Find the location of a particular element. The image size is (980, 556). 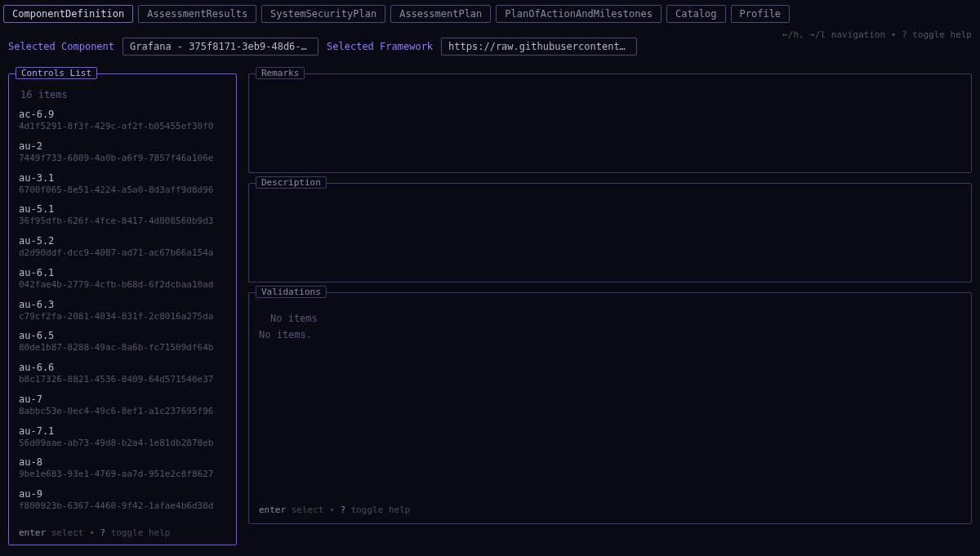

list-item: au-6.6b8c17326-8821-4536-8409-64d571540e… is located at coordinates (122, 374).